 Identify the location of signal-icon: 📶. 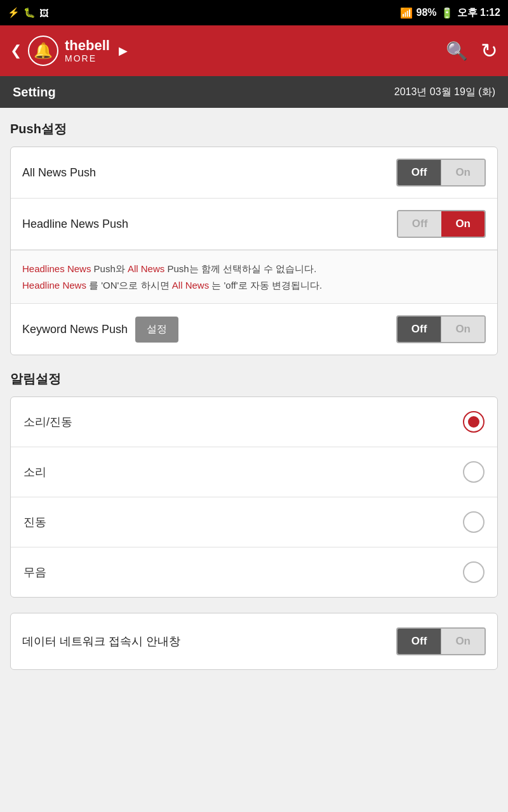
(406, 13).